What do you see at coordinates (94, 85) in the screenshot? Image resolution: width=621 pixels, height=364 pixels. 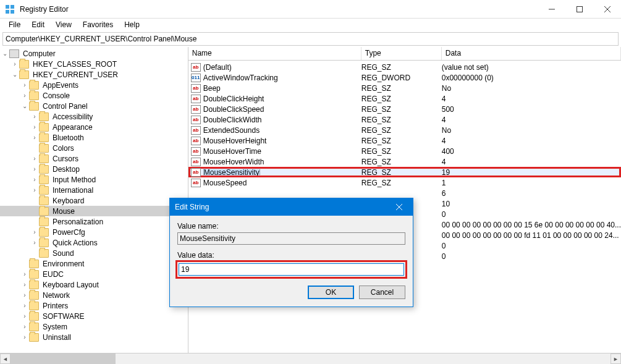 I see `tree-item: ›AppEvents` at bounding box center [94, 85].